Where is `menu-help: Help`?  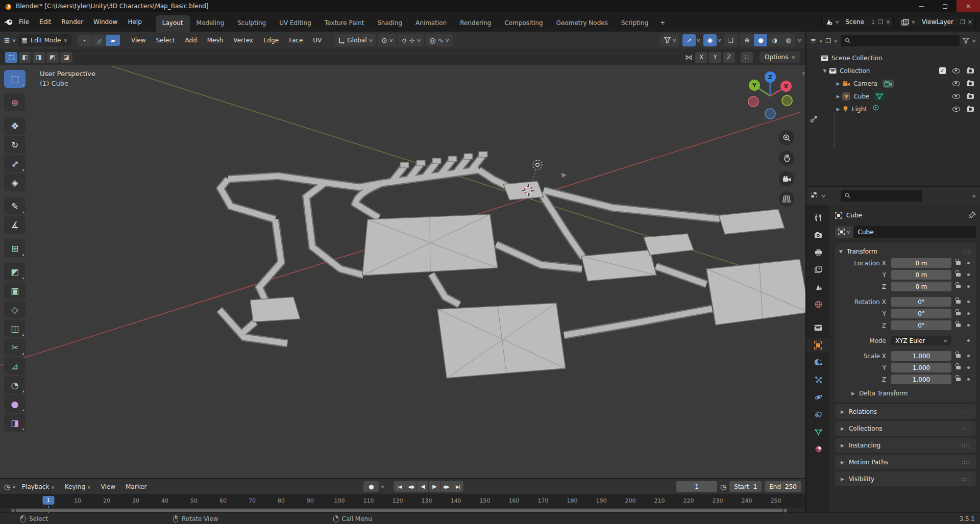
menu-help: Help is located at coordinates (135, 22).